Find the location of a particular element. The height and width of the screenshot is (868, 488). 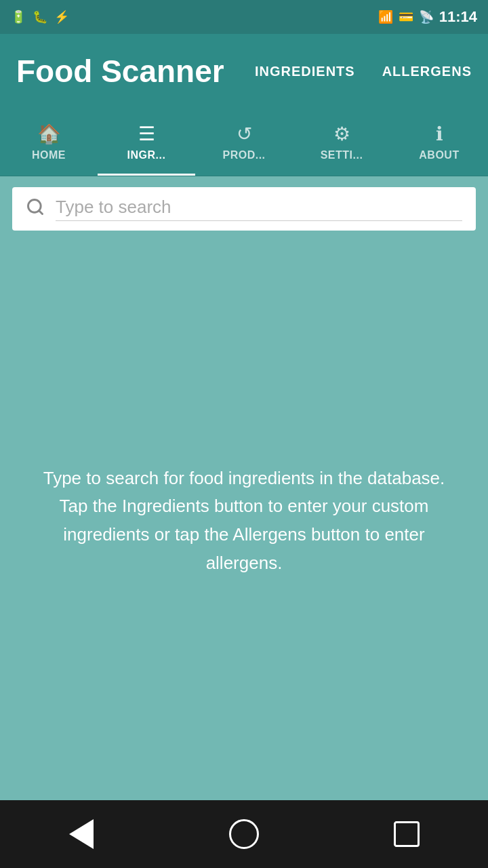

usb-icon: ⚡ is located at coordinates (62, 17).